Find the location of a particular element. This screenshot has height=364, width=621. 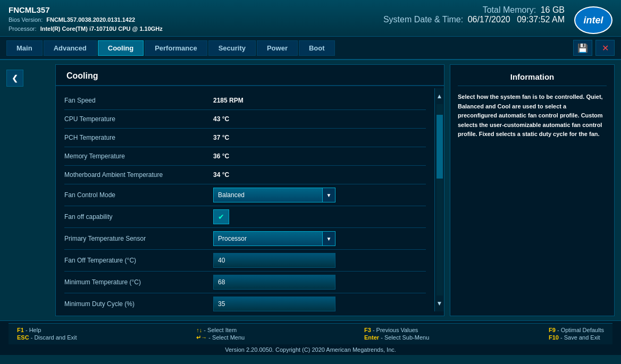

min-temp-input: 68 is located at coordinates (274, 282).